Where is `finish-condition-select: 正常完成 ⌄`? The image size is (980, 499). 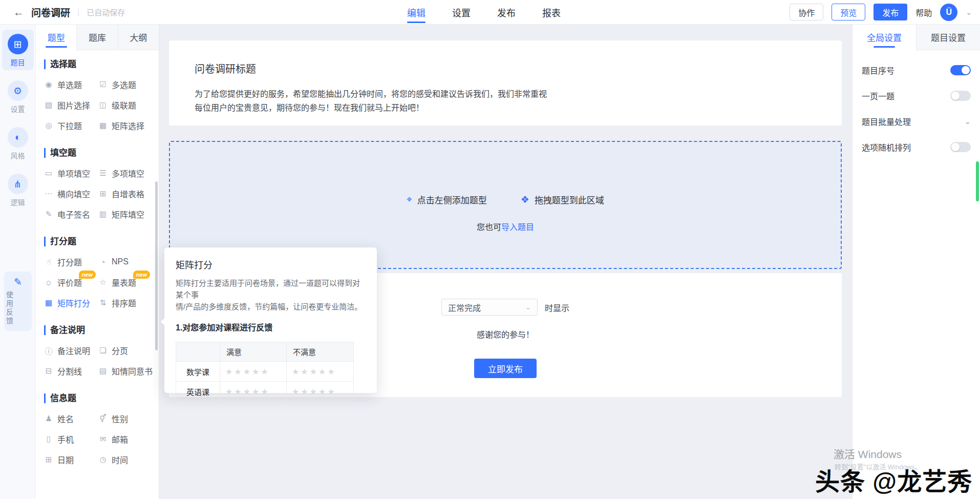 finish-condition-select: 正常完成 ⌄ is located at coordinates (489, 307).